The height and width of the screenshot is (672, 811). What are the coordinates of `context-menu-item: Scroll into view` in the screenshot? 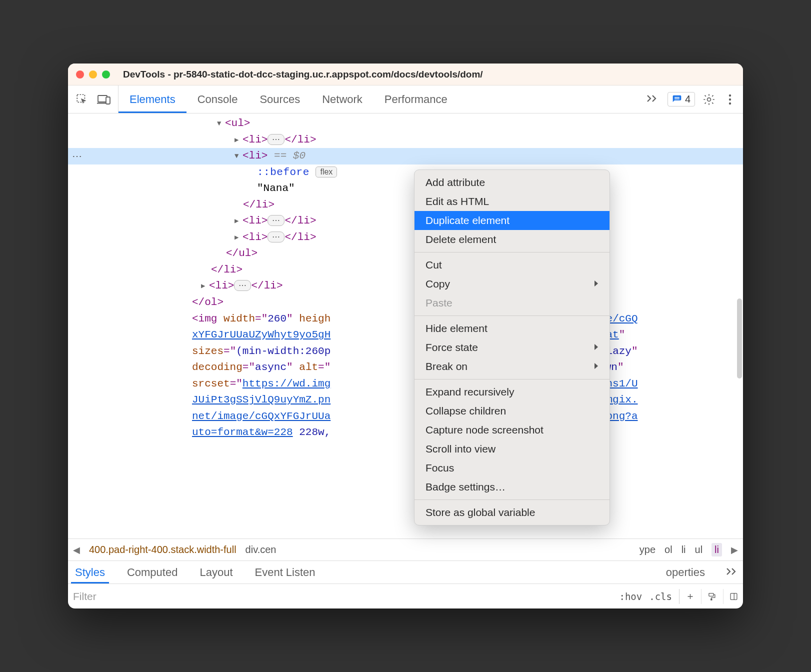 It's located at (512, 449).